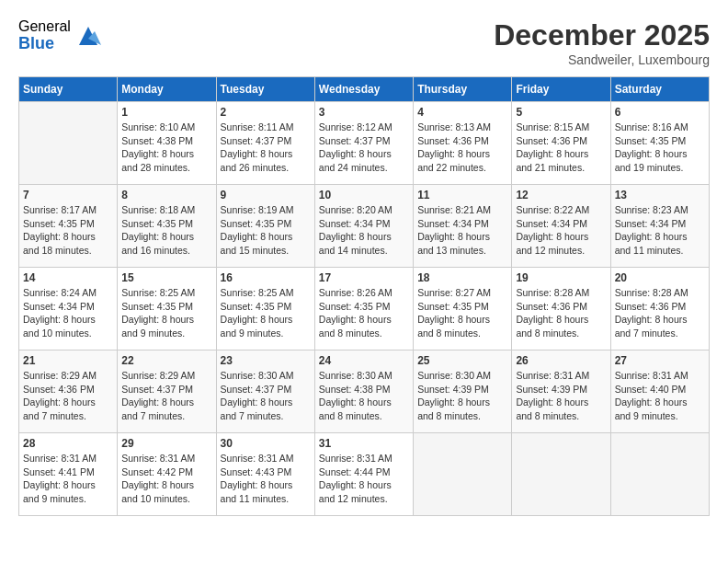 This screenshot has height=563, width=728. Describe the element at coordinates (660, 278) in the screenshot. I see `day-number: 20` at that location.